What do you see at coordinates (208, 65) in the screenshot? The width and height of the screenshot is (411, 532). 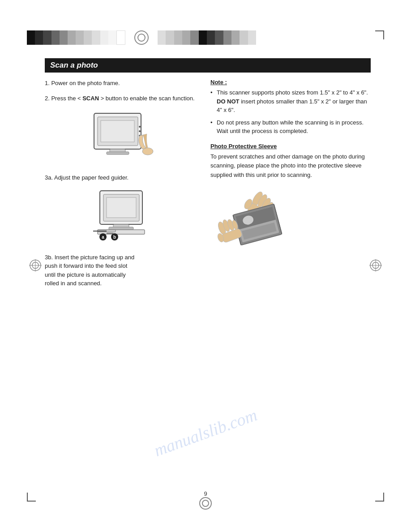 I see `section-title: Scan a photo` at bounding box center [208, 65].